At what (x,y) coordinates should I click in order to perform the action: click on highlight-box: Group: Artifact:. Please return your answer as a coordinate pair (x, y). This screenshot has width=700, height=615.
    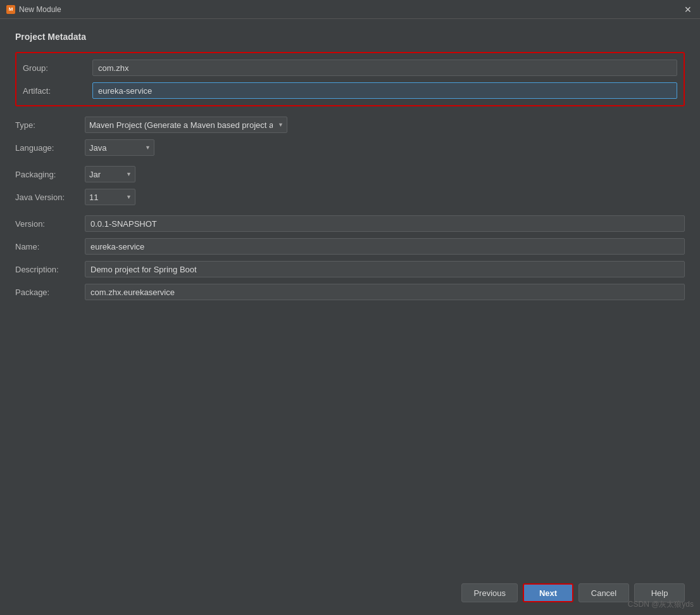
    Looking at the image, I should click on (350, 79).